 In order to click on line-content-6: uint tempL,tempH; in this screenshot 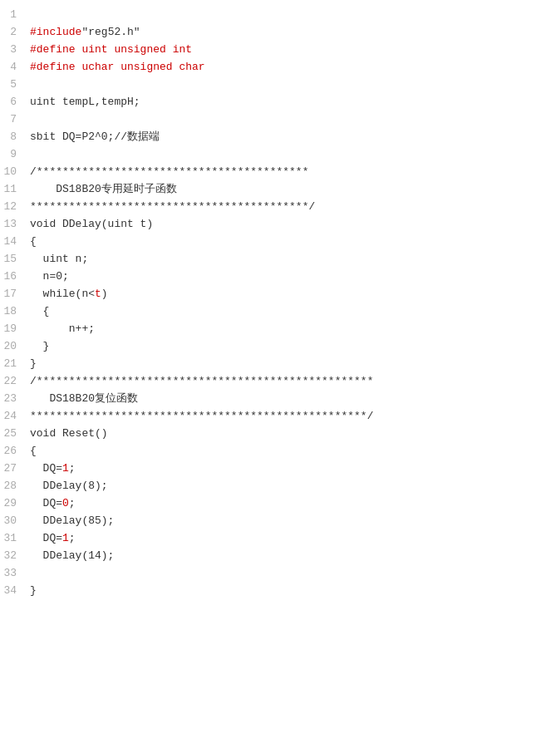, I will do `click(295, 103)`.